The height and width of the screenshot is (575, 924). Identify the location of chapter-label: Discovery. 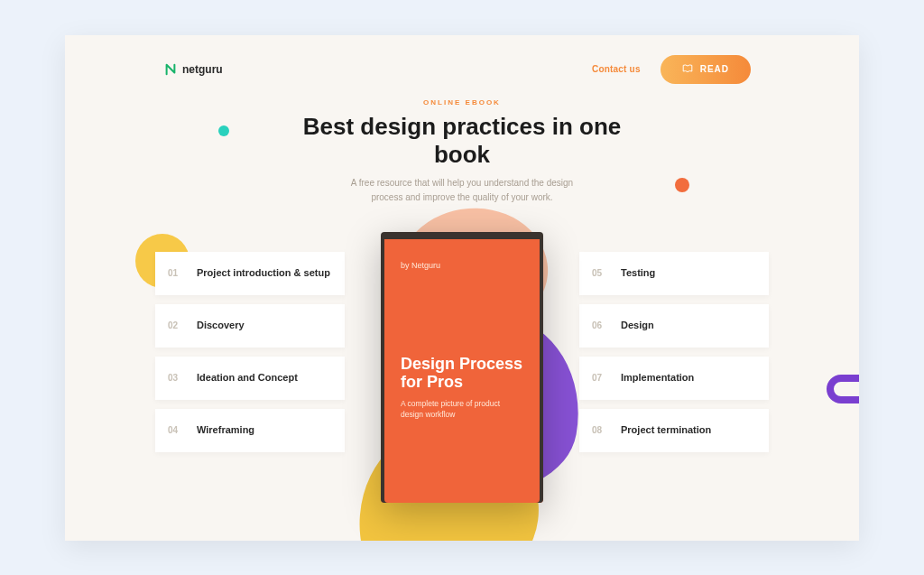
(220, 325).